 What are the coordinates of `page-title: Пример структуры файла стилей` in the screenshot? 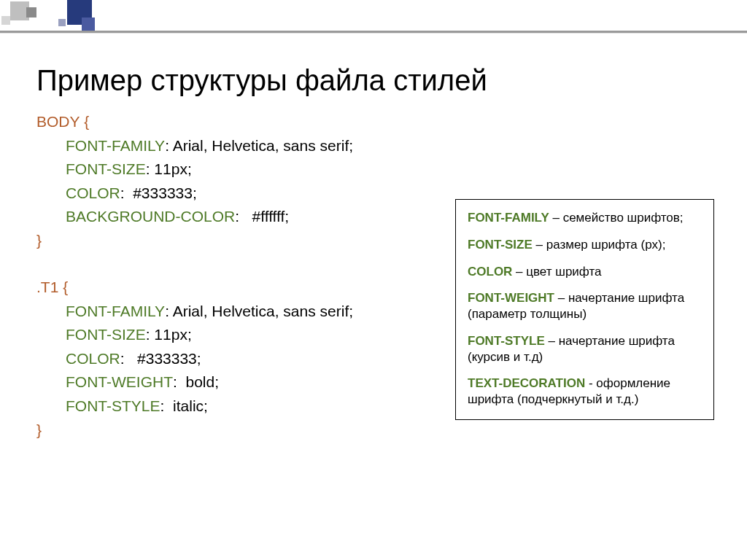 It's located at (376, 80).